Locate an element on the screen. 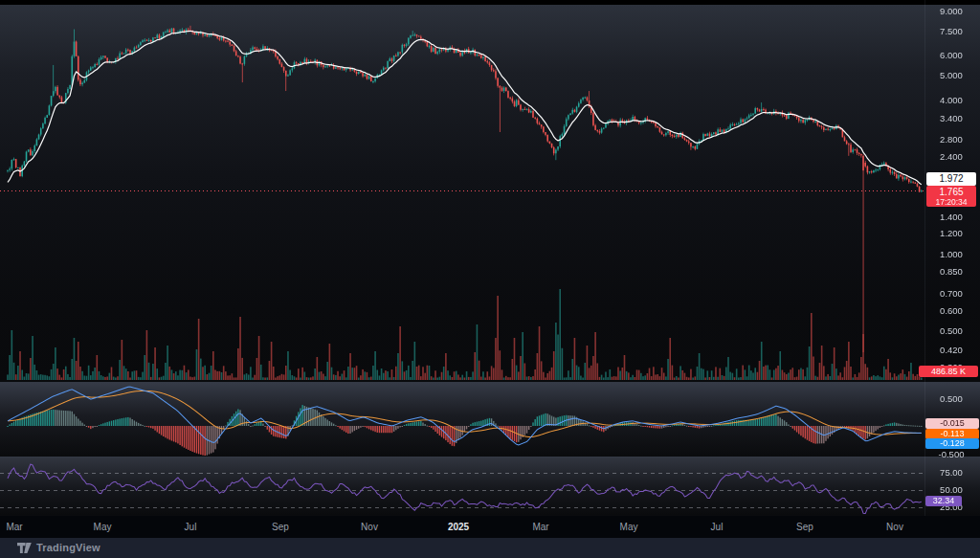 Image resolution: width=980 pixels, height=558 pixels. price-tick: 2.800 is located at coordinates (951, 140).